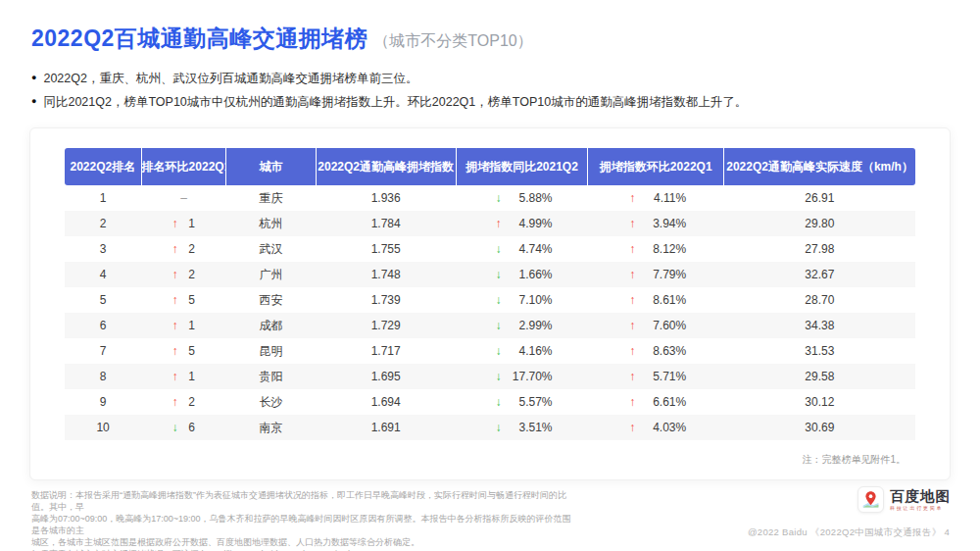 This screenshot has height=551, width=980. I want to click on rank-change-cell: ↑5, so click(184, 300).